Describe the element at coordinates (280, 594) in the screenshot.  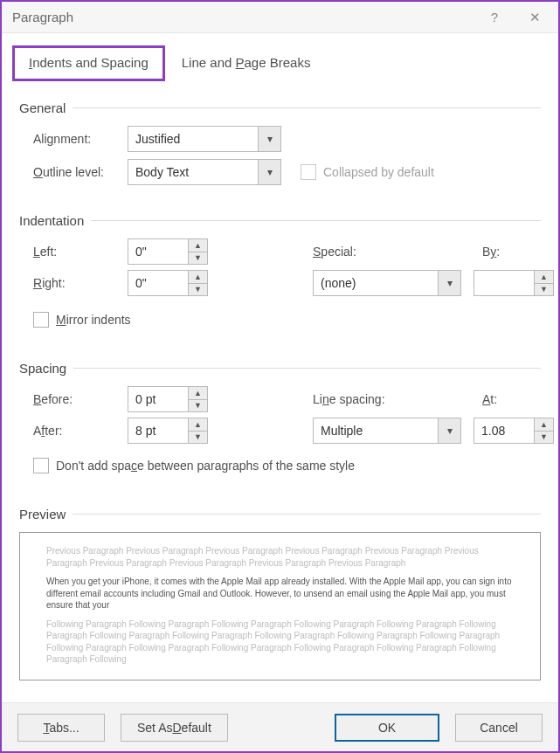
I see `preview-body-text: When you get your iPhone, it comes with …` at that location.